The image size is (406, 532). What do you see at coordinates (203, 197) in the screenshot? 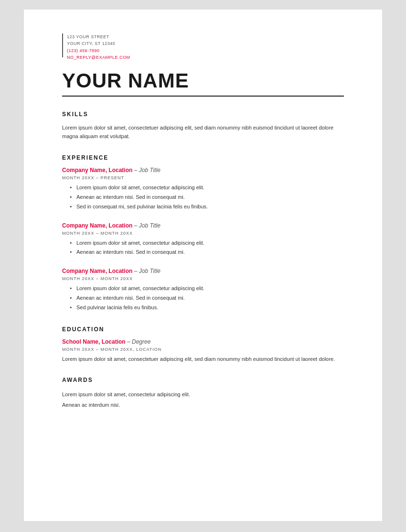
I see `bullets-1: Lorem ipsum dolor sit amet, consectetur …` at bounding box center [203, 197].